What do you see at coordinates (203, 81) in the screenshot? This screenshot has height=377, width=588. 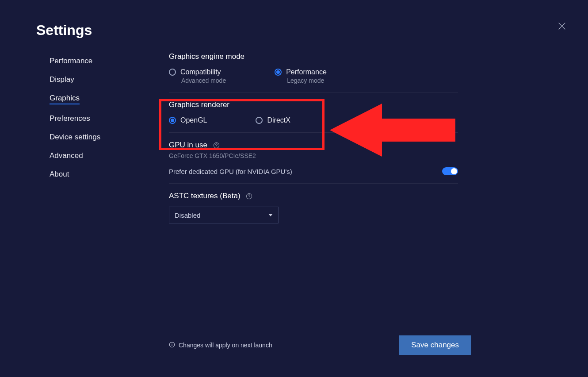 I see `radio-sublabel: Advanced mode` at bounding box center [203, 81].